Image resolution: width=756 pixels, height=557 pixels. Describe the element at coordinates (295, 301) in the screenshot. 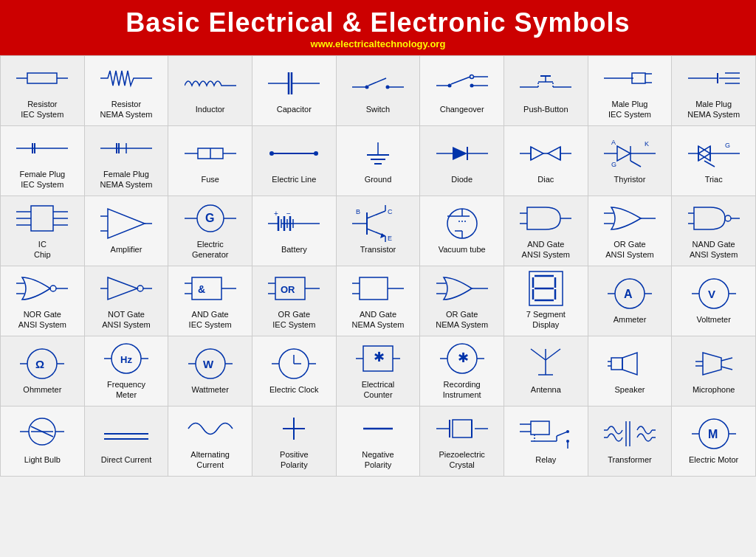

I see `cell-or-gate-iec: OR OR GateIEC System` at that location.